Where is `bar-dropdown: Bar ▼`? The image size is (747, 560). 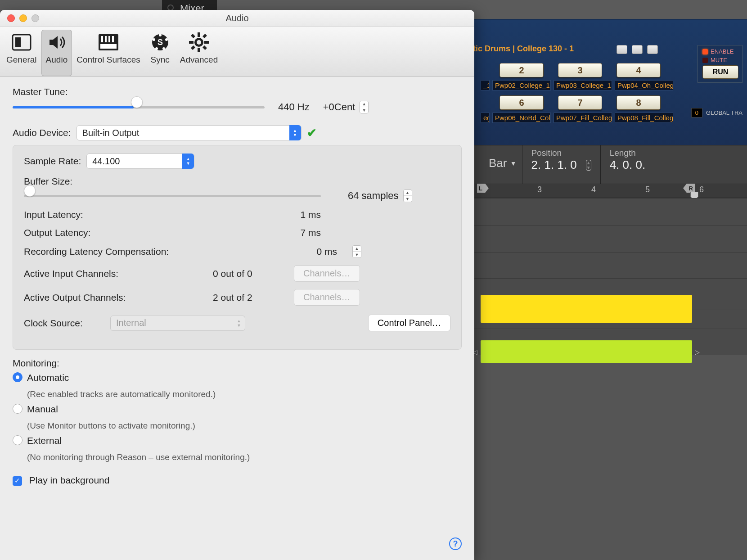 bar-dropdown: Bar ▼ is located at coordinates (496, 165).